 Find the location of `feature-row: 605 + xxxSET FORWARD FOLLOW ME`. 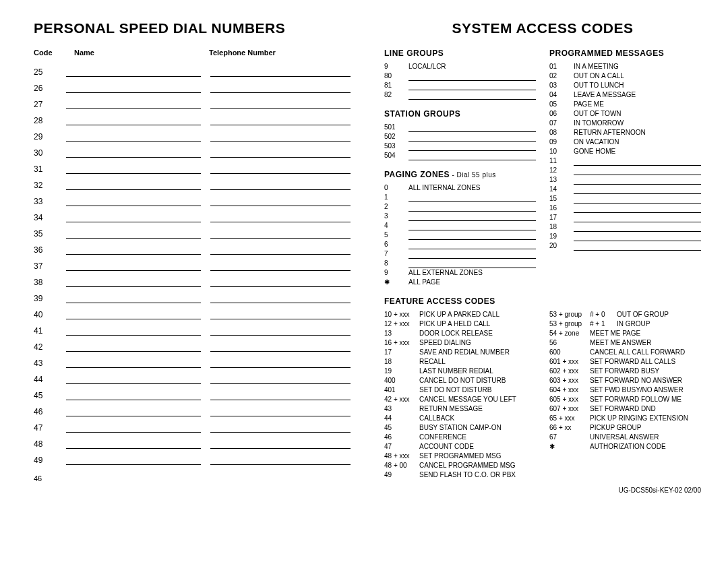

feature-row: 605 + xxxSET FORWARD FOLLOW ME is located at coordinates (626, 400).